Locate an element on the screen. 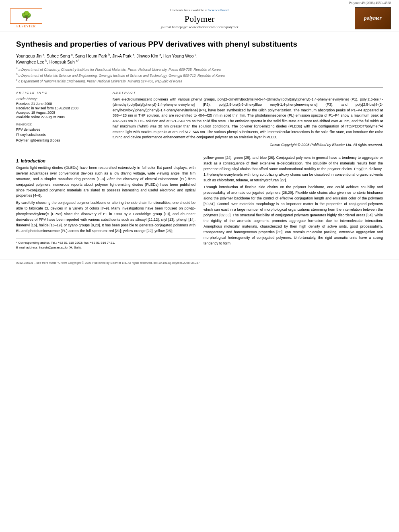 This screenshot has width=399, height=532. body-para-3: yellow-green [24]; green [25]; and blue … is located at coordinates (293, 169).